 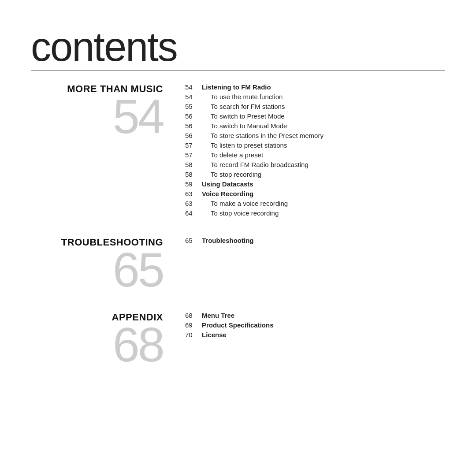 I want to click on toc-entry: 56To switch to Manual Mode, so click(x=315, y=126).